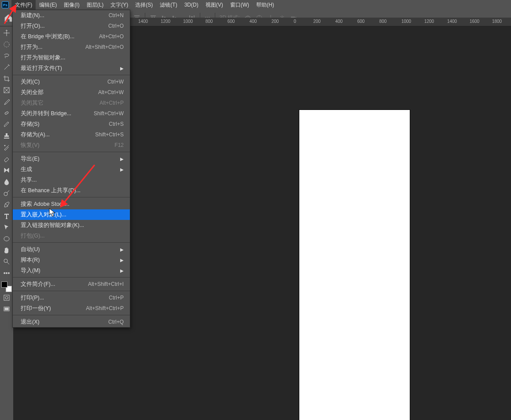 The width and height of the screenshot is (511, 420). Describe the element at coordinates (71, 26) in the screenshot. I see `menu-item: 打开(O)...Ctrl+O` at that location.